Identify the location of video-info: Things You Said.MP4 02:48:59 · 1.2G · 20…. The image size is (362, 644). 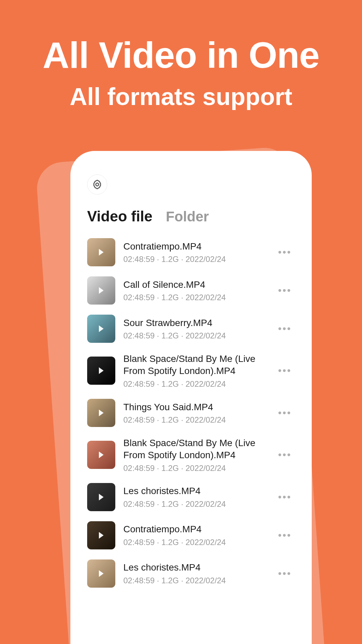
(195, 413).